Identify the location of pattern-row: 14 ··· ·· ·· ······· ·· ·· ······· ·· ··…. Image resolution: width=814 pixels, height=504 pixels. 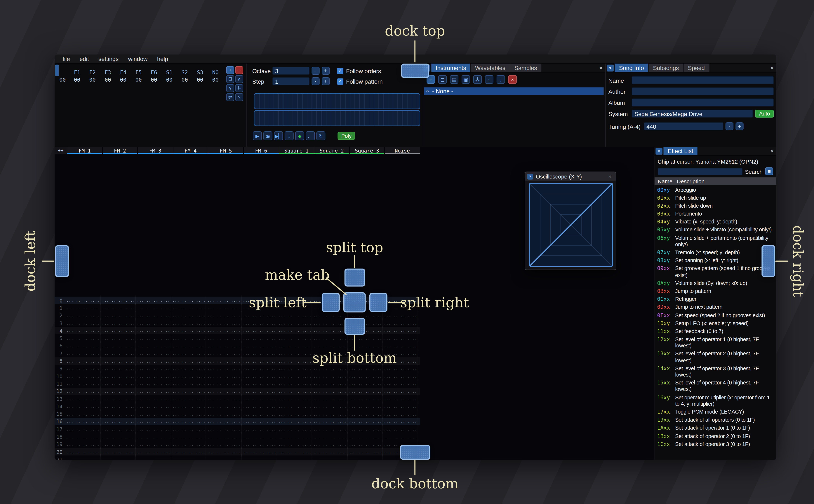
(237, 406).